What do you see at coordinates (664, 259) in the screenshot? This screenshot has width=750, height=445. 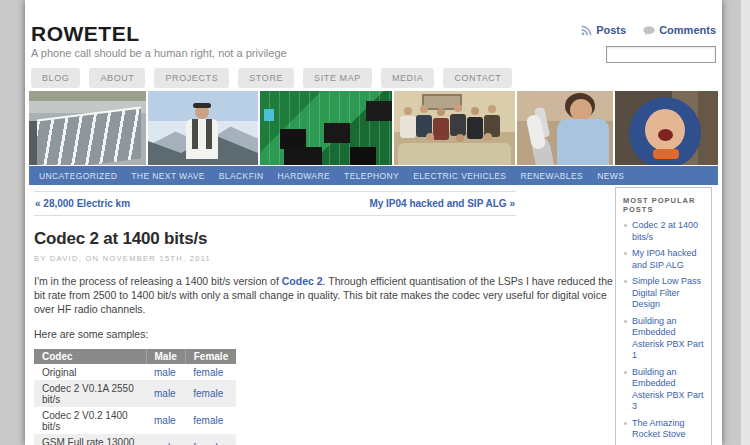 I see `popular-post-link: My IP04 hacked and SIP ALG` at bounding box center [664, 259].